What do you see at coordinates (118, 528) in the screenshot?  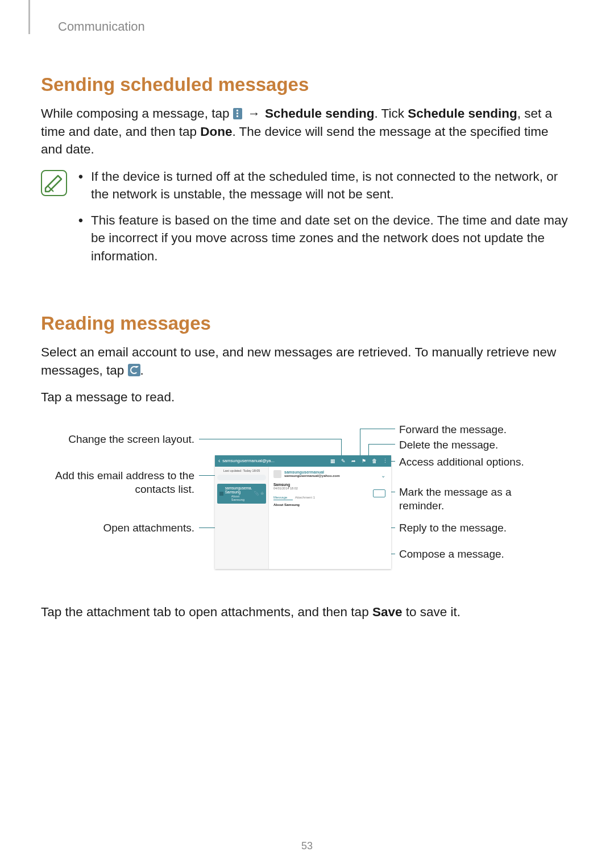 I see `callout-open-attachments: Open attachments.` at bounding box center [118, 528].